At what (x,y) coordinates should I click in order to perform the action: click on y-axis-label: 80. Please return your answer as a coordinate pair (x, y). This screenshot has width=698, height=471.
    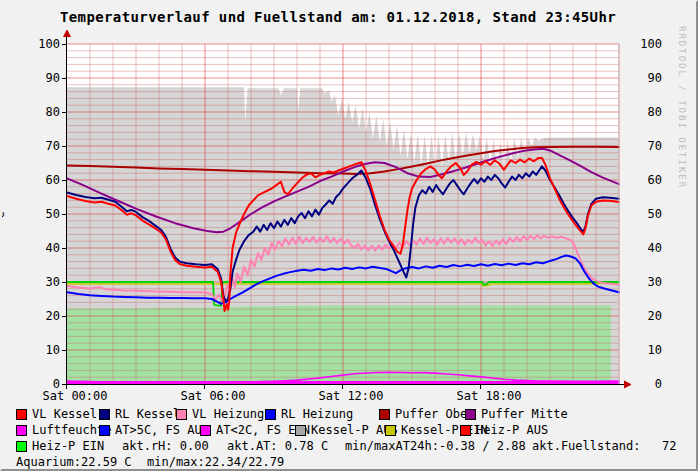
    Looking at the image, I should click on (44, 112).